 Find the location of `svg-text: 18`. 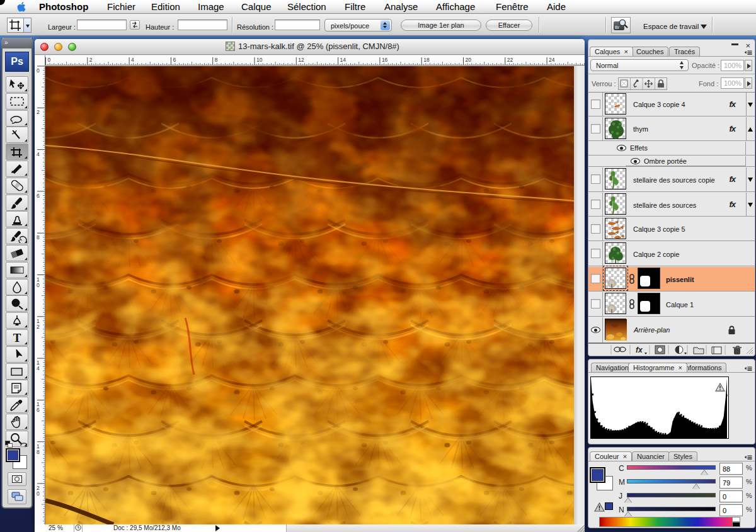

svg-text: 18 is located at coordinates (427, 60).